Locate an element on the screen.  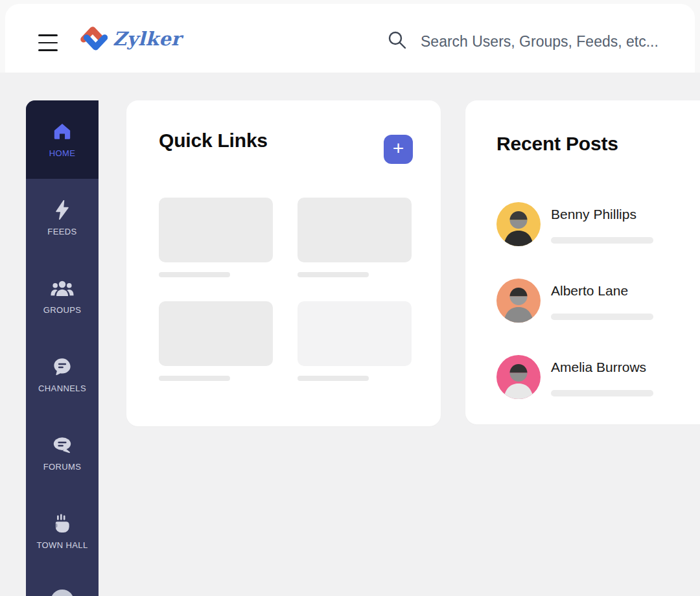
recent-post-item: Alberto Lane is located at coordinates (575, 301).